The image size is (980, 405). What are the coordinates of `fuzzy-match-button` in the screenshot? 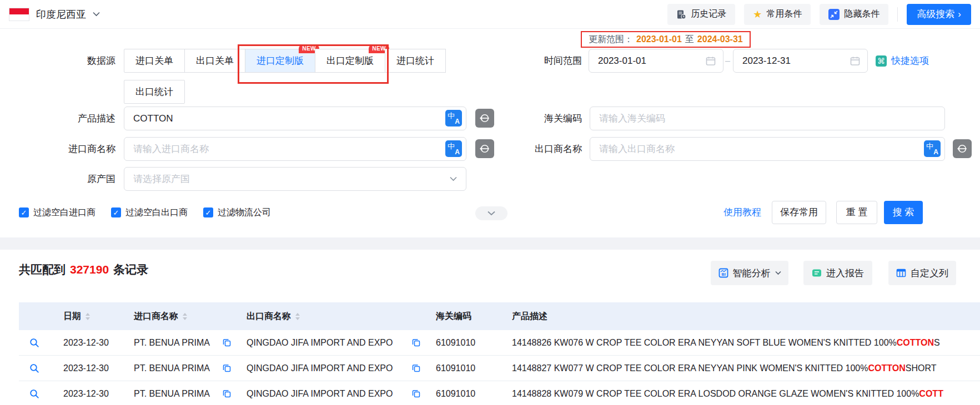 It's located at (962, 149).